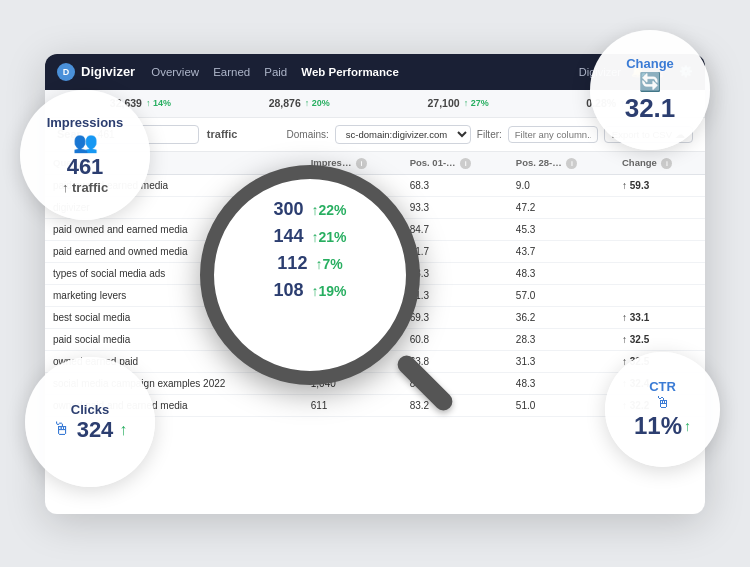 This screenshot has height=567, width=750. Describe the element at coordinates (650, 82) in the screenshot. I see `change-icon: 🔄` at that location.